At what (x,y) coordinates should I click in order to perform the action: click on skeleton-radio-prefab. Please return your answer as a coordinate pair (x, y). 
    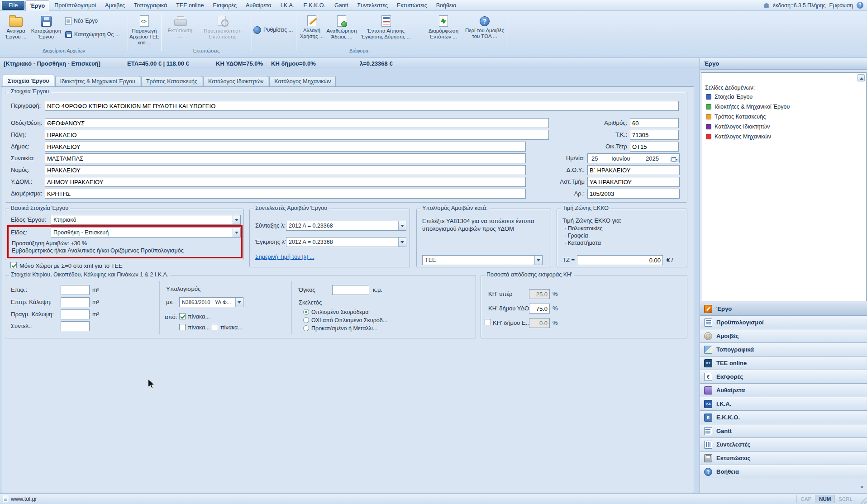
    Looking at the image, I should click on (306, 328).